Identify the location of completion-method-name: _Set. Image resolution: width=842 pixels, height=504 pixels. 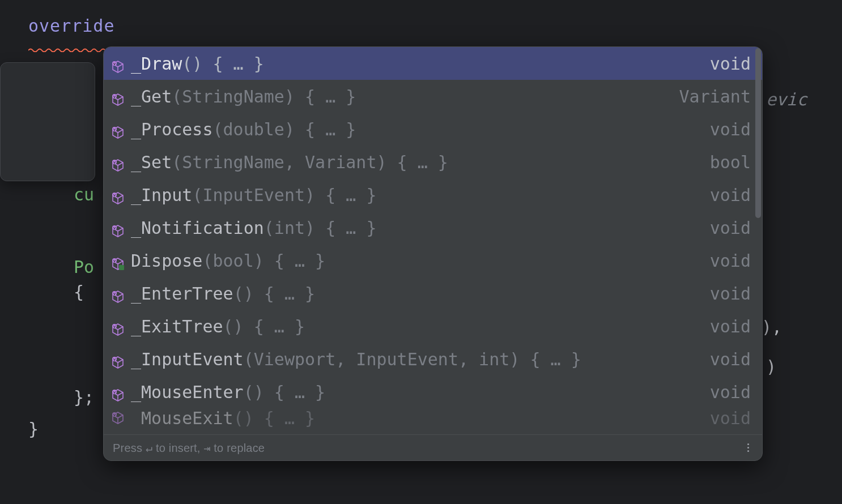
(151, 162).